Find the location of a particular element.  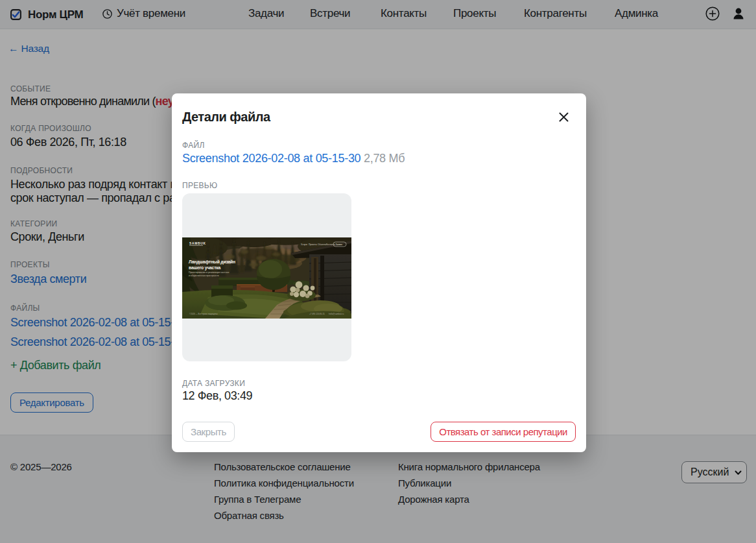

svg-text: Проекты is located at coordinates (313, 245).